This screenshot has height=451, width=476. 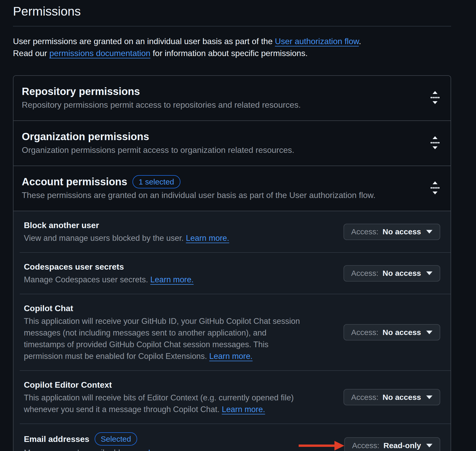 What do you see at coordinates (57, 439) in the screenshot?
I see `permission-title: Email addresses` at bounding box center [57, 439].